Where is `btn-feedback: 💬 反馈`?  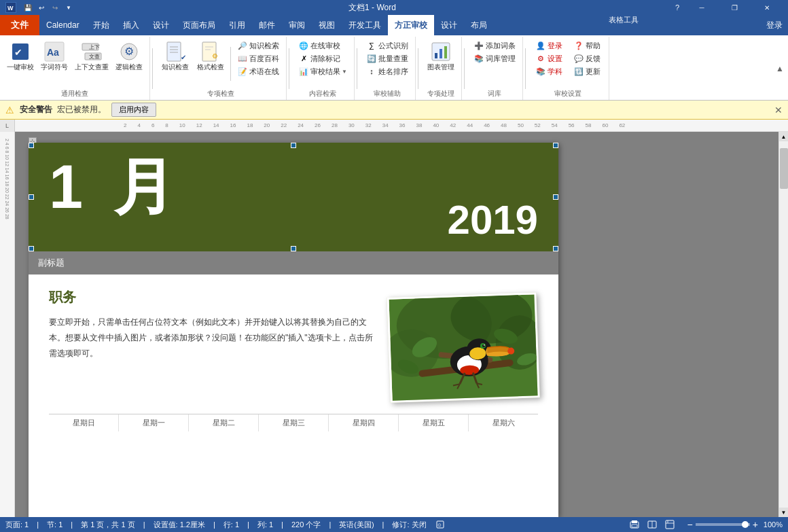 btn-feedback: 💬 反馈 is located at coordinates (587, 58).